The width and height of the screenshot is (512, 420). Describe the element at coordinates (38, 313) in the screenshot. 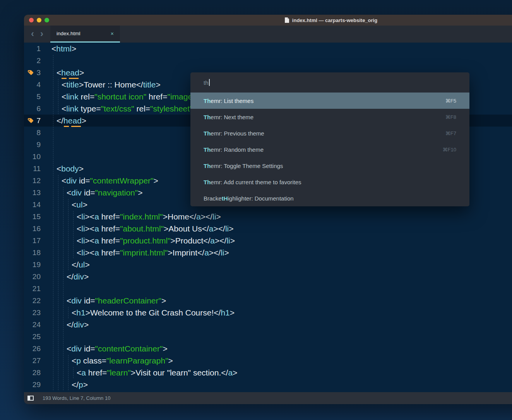

I see `gutter-cell: 23` at that location.